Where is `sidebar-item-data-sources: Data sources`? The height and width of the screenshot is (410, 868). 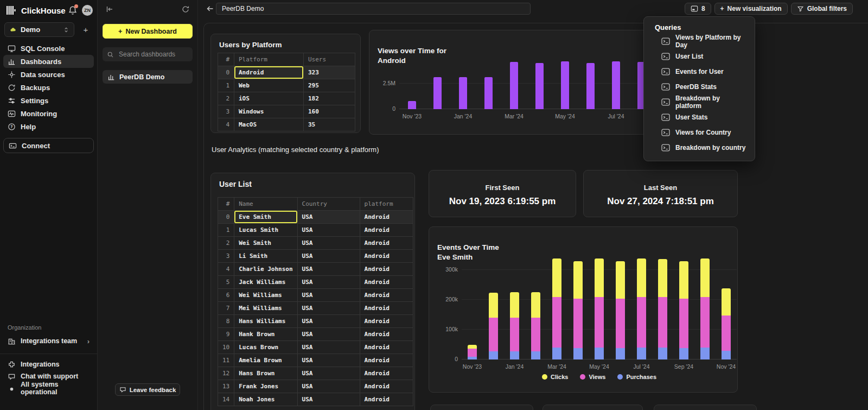
sidebar-item-data-sources: Data sources is located at coordinates (49, 74).